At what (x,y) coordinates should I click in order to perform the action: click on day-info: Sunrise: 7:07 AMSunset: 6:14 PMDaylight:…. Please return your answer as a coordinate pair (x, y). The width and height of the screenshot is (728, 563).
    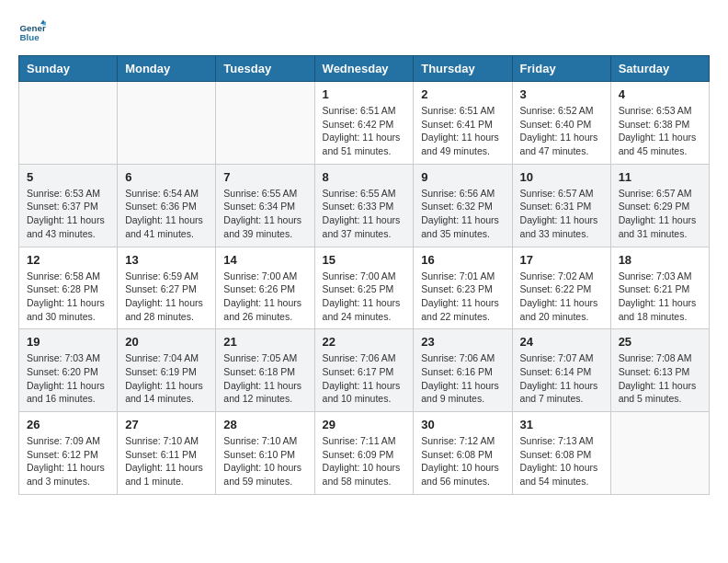
    Looking at the image, I should click on (562, 379).